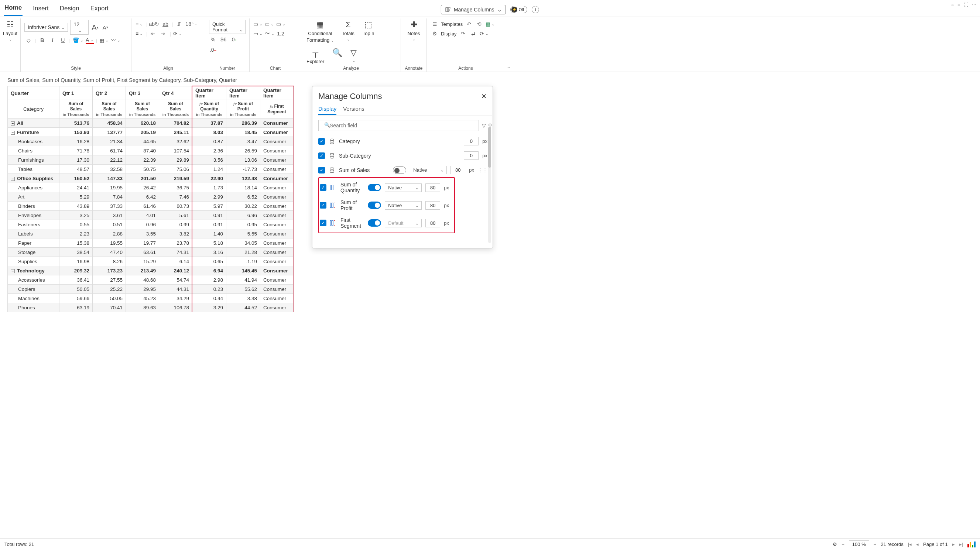 The height and width of the screenshot is (550, 980). What do you see at coordinates (33, 151) in the screenshot?
I see `row-label: Chairs` at bounding box center [33, 151].